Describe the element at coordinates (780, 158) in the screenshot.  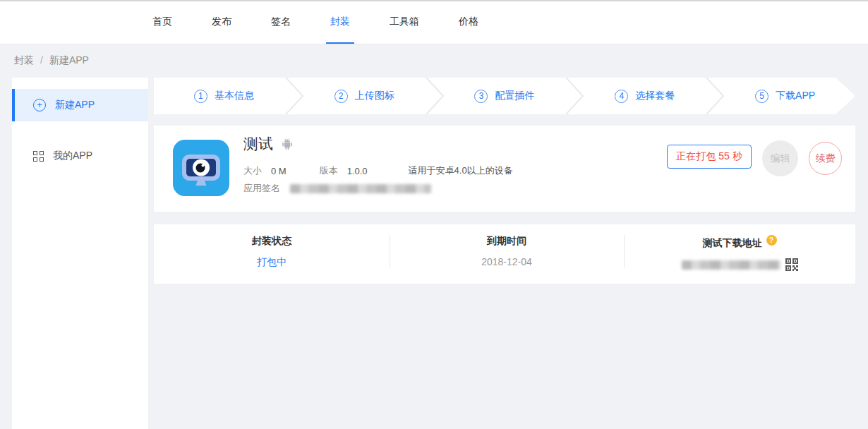
I see `edit-button: 编辑` at that location.